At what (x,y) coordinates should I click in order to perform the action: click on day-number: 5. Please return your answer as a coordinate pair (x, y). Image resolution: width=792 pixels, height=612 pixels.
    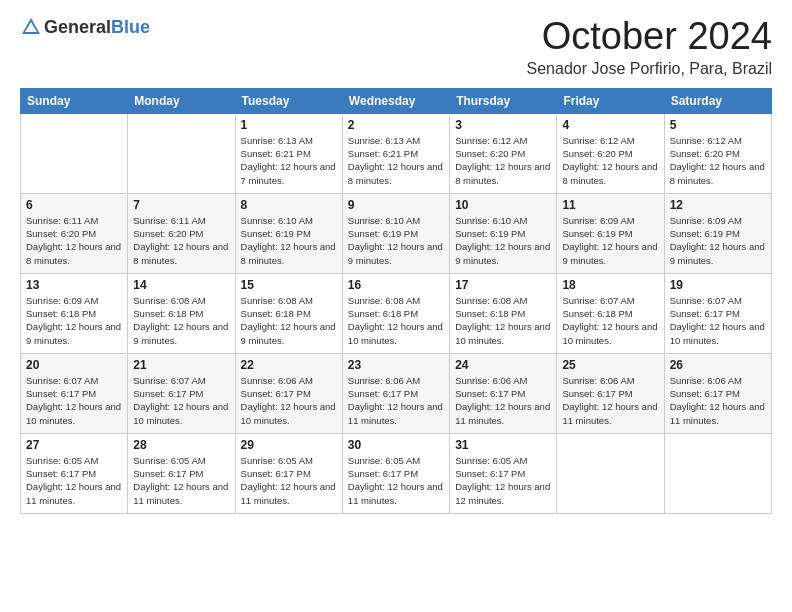
    Looking at the image, I should click on (718, 125).